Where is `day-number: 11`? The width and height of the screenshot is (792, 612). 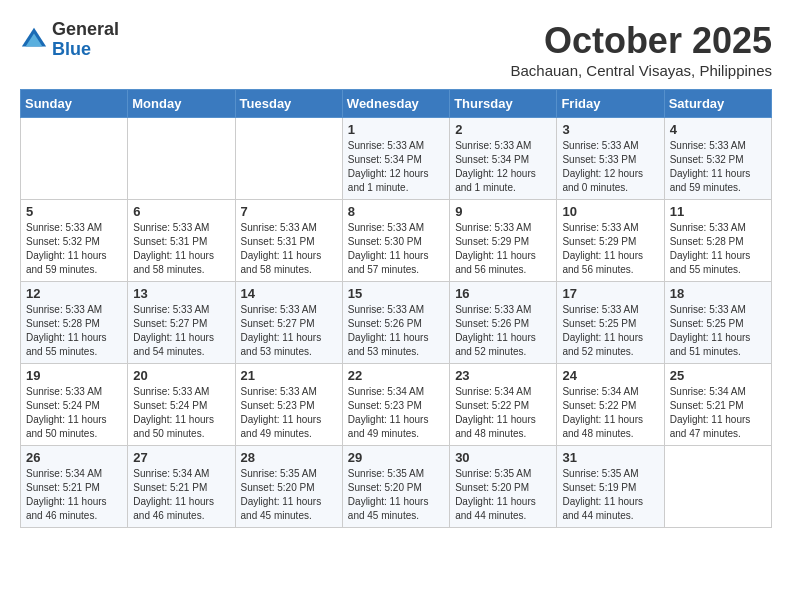
day-number: 11 is located at coordinates (718, 212).